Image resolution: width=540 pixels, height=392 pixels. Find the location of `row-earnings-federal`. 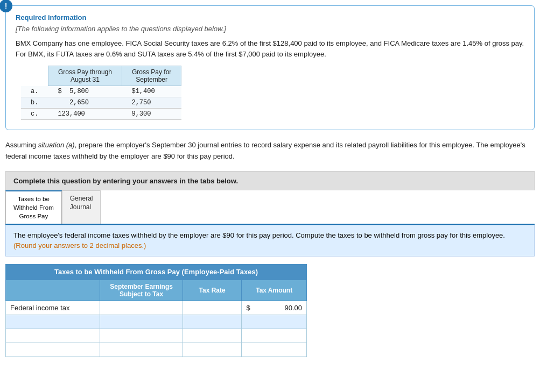

row-earnings-federal is located at coordinates (141, 308).